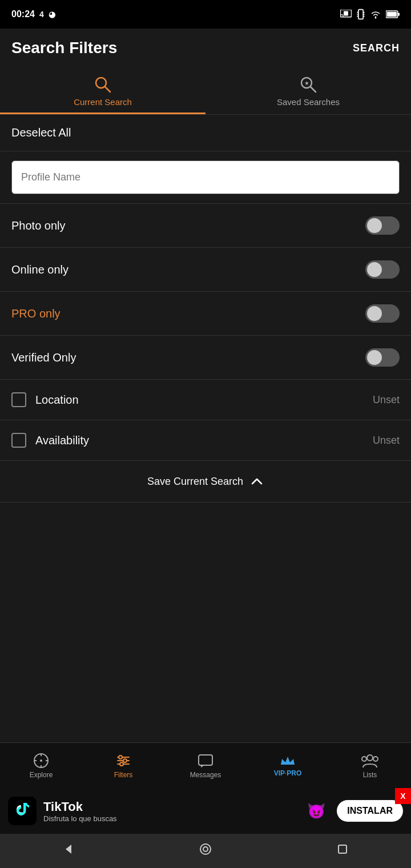 Image resolution: width=411 pixels, height=868 pixels. Describe the element at coordinates (393, 14) in the screenshot. I see `battery-icon` at that location.